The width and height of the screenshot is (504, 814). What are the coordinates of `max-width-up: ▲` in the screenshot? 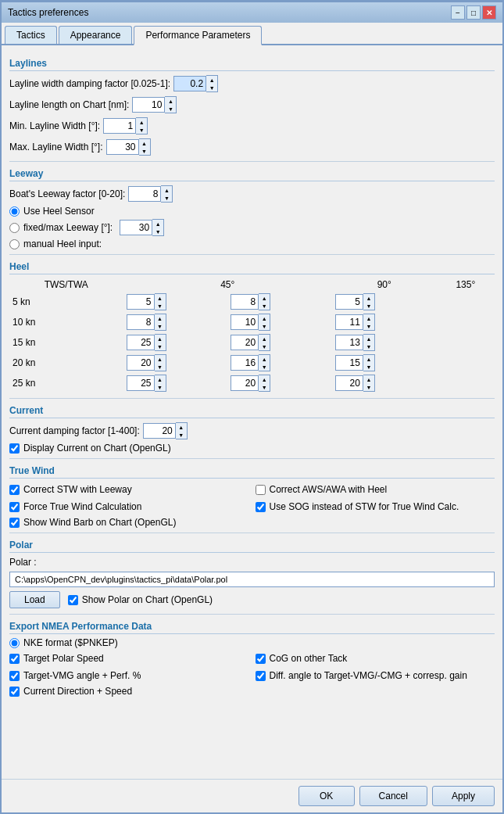 It's located at (145, 143).